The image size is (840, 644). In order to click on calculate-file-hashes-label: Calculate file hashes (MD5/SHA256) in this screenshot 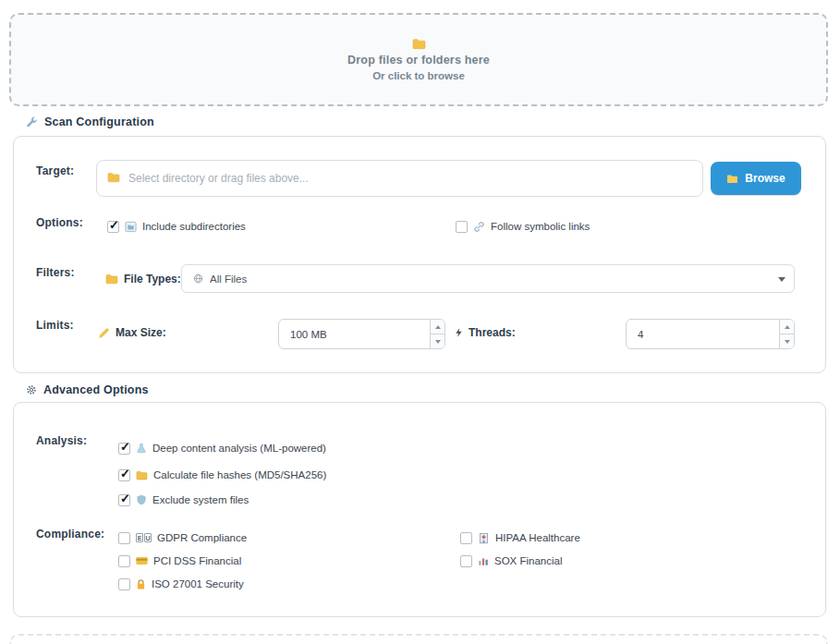, I will do `click(240, 475)`.